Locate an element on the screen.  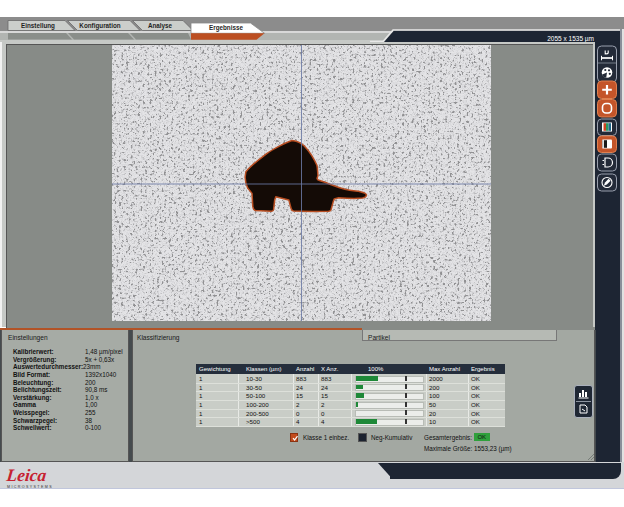
svg-text: Analyse is located at coordinates (160, 26).